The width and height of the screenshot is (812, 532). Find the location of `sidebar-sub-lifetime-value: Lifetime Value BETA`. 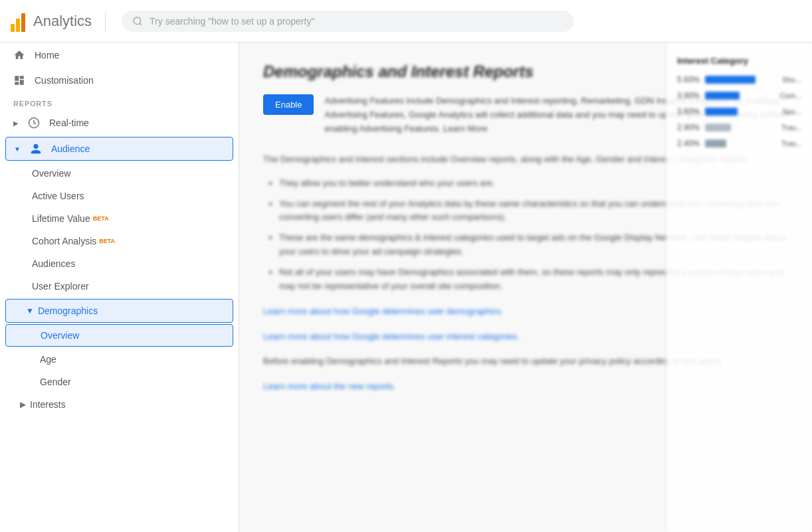

sidebar-sub-lifetime-value: Lifetime Value BETA is located at coordinates (120, 219).